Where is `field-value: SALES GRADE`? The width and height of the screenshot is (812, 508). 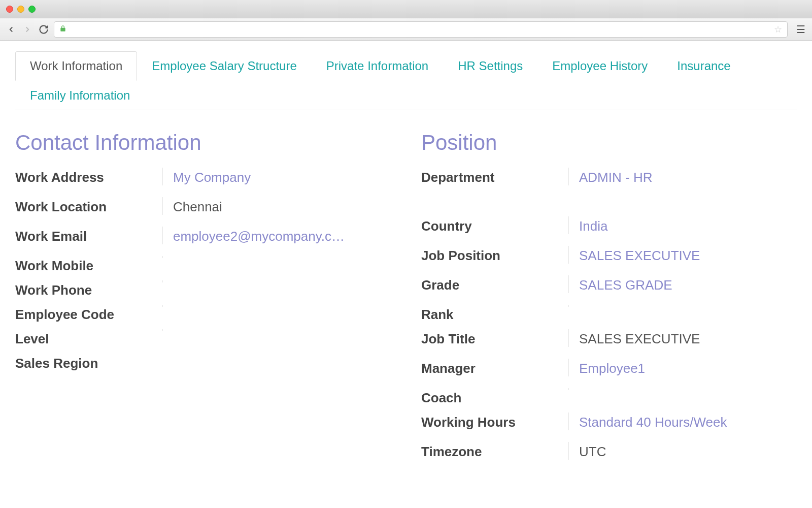
field-value: SALES GRADE is located at coordinates (683, 284).